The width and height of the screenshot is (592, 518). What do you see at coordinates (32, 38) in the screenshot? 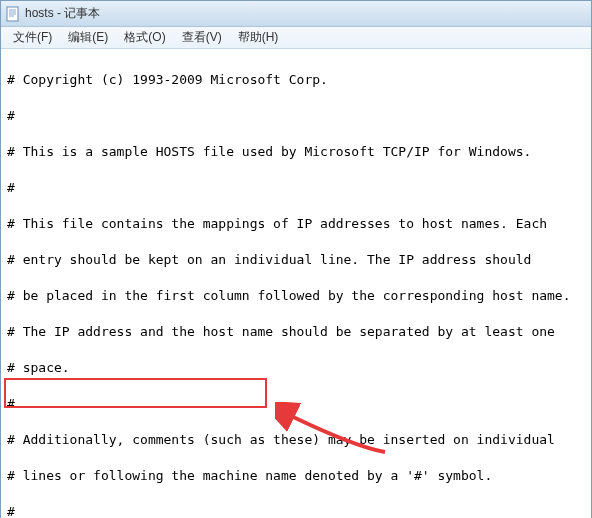
I see `menu-file: 文件(F)` at bounding box center [32, 38].